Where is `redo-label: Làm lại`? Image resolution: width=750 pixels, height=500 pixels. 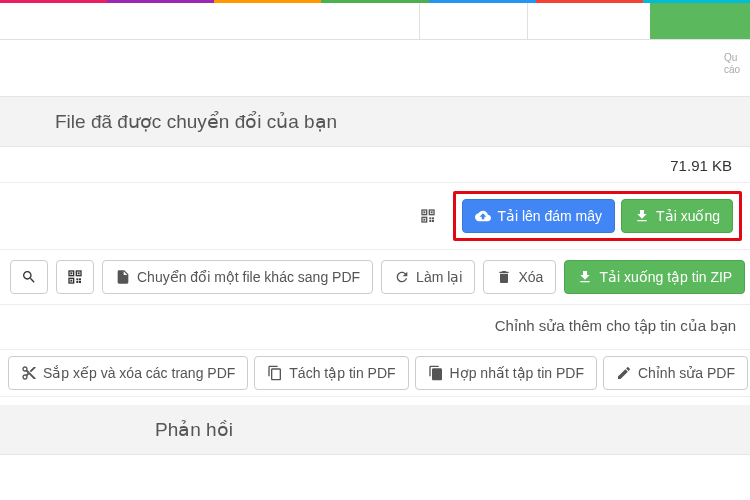 redo-label: Làm lại is located at coordinates (439, 277).